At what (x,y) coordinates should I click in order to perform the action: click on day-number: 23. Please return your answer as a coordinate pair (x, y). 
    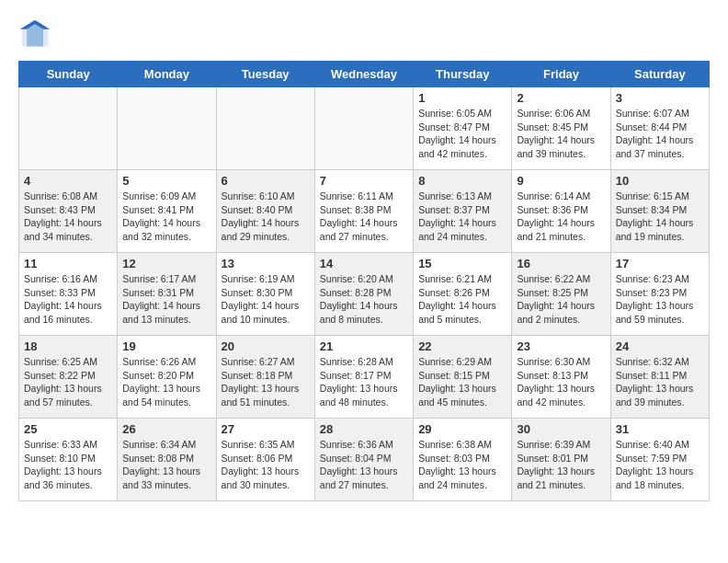
    Looking at the image, I should click on (561, 346).